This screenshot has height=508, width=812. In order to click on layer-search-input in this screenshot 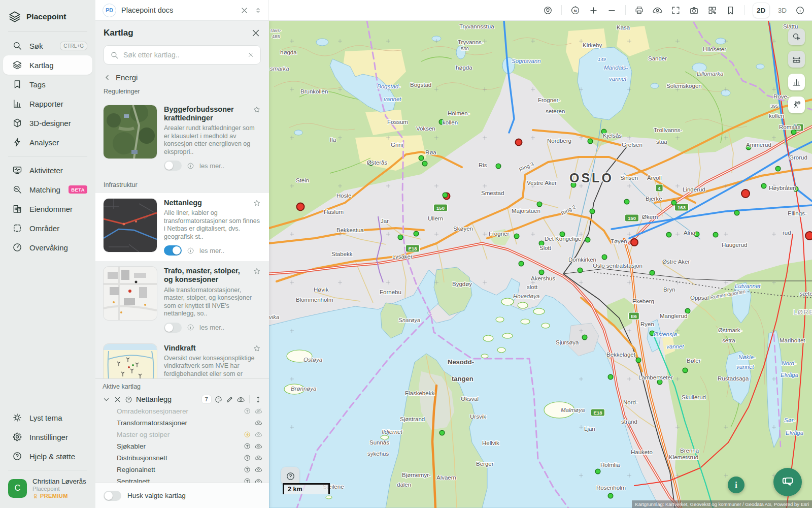, I will do `click(183, 55)`.